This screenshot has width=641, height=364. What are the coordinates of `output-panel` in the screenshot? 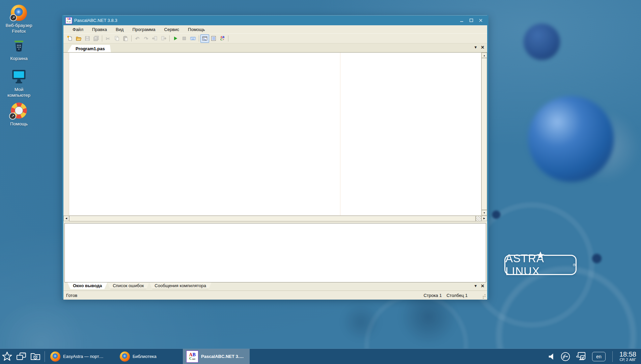 It's located at (275, 253).